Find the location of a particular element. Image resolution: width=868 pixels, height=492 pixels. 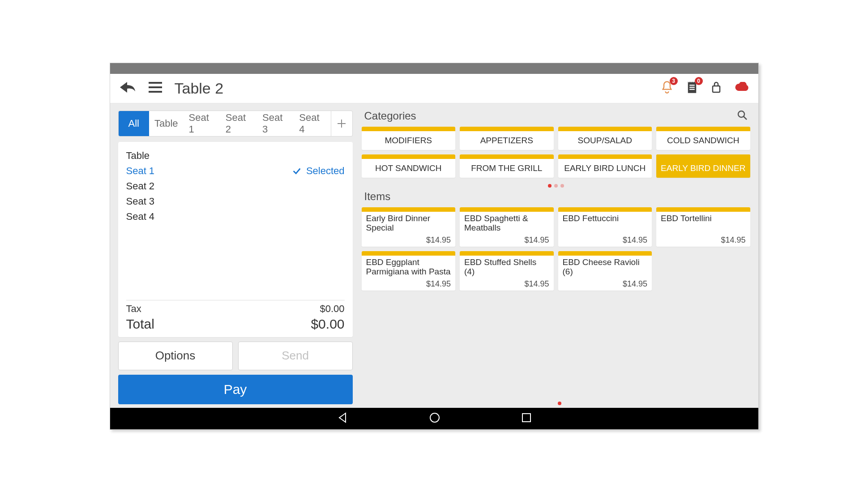

category-card: EARLY BIRD LUNCH is located at coordinates (605, 166).